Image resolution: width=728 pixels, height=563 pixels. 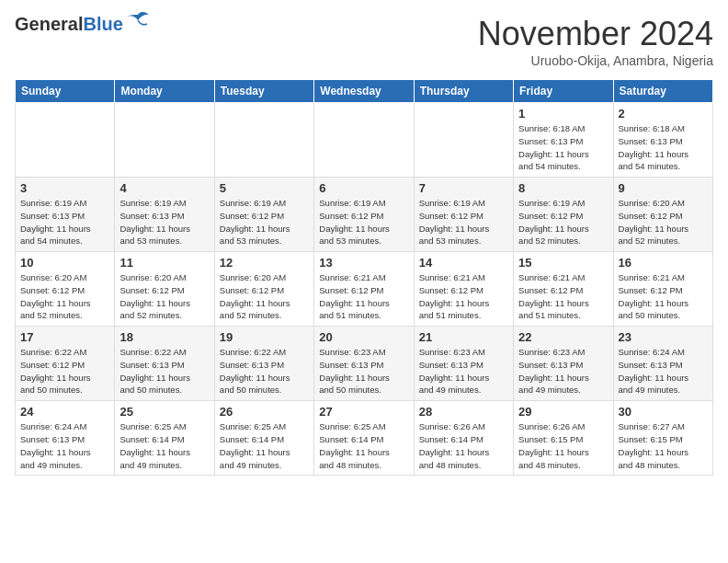 I want to click on day-number: 2, so click(x=664, y=114).